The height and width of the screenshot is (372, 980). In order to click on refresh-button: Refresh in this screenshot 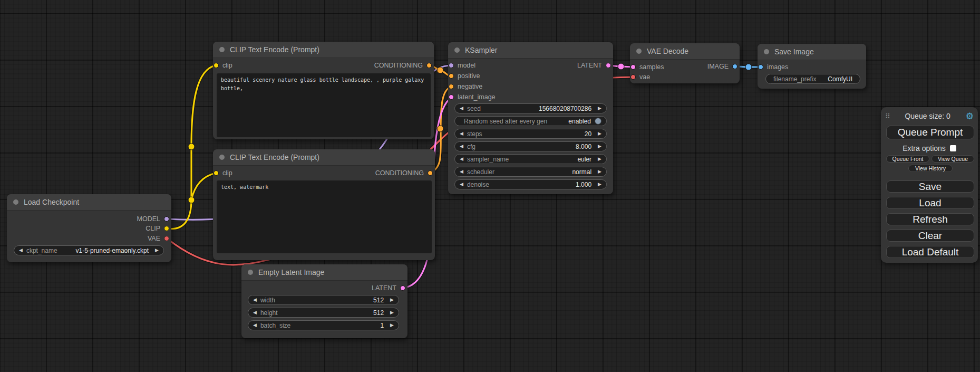, I will do `click(930, 220)`.